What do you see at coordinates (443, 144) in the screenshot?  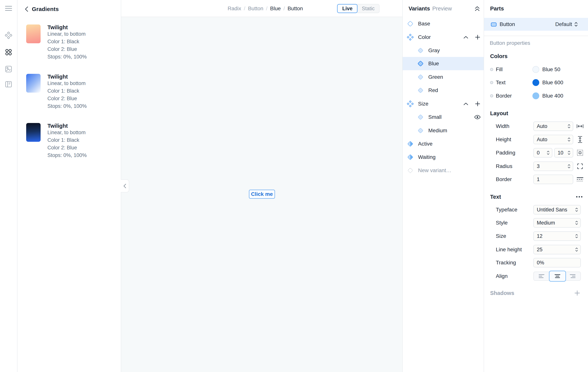 I see `variant-row-active: Active` at bounding box center [443, 144].